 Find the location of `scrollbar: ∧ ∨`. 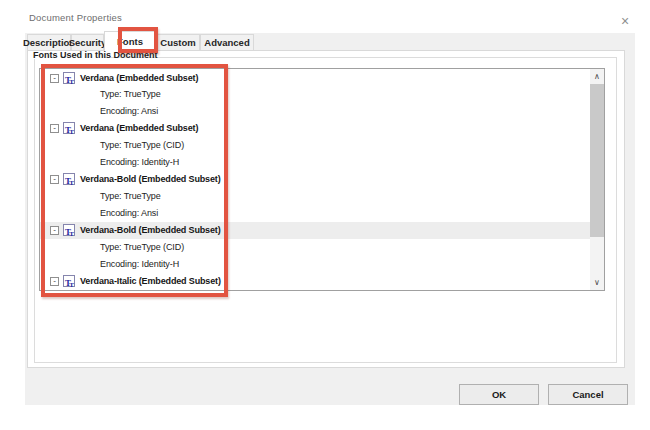

scrollbar: ∧ ∨ is located at coordinates (597, 180).